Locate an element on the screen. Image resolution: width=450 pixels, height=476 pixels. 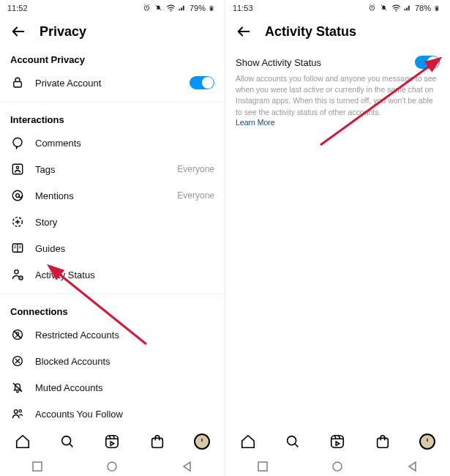
avatar-icon is located at coordinates (427, 442).